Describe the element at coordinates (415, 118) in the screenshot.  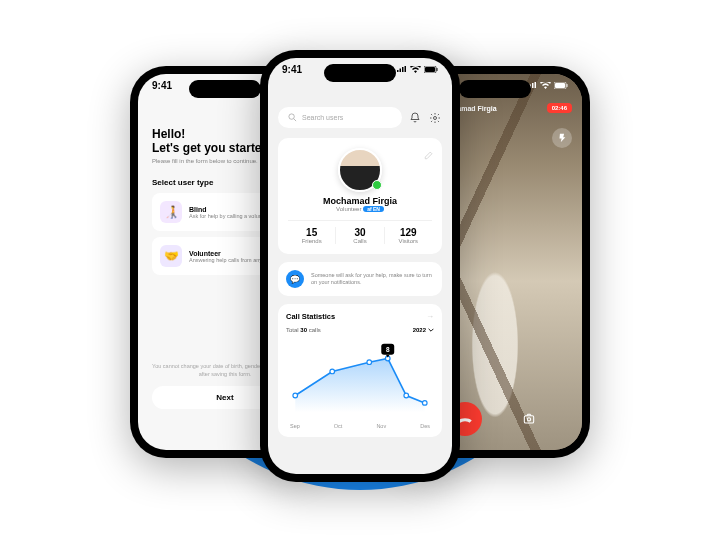
I see `notifications-button` at that location.